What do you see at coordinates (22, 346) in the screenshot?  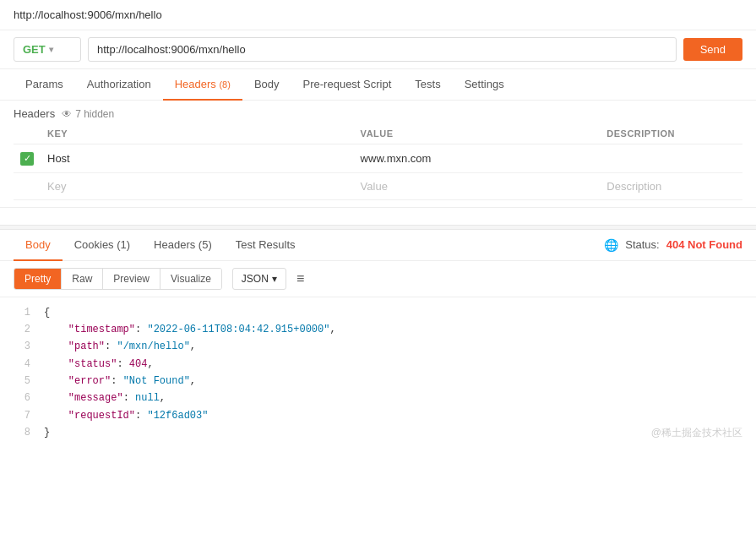 I see `line-num-3: 3` at bounding box center [22, 346].